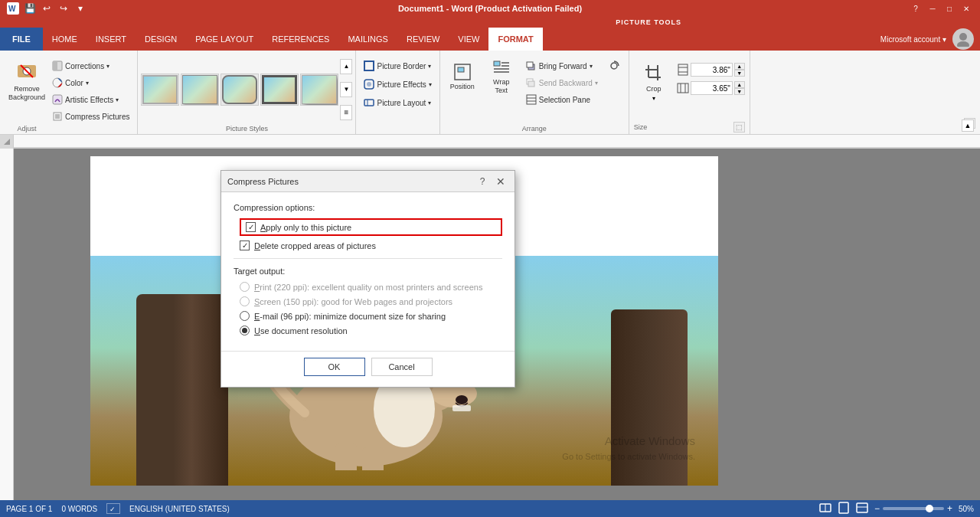 This screenshot has height=517, width=980. Describe the element at coordinates (562, 100) in the screenshot. I see `selection-pane-button: Selection Pane` at that location.